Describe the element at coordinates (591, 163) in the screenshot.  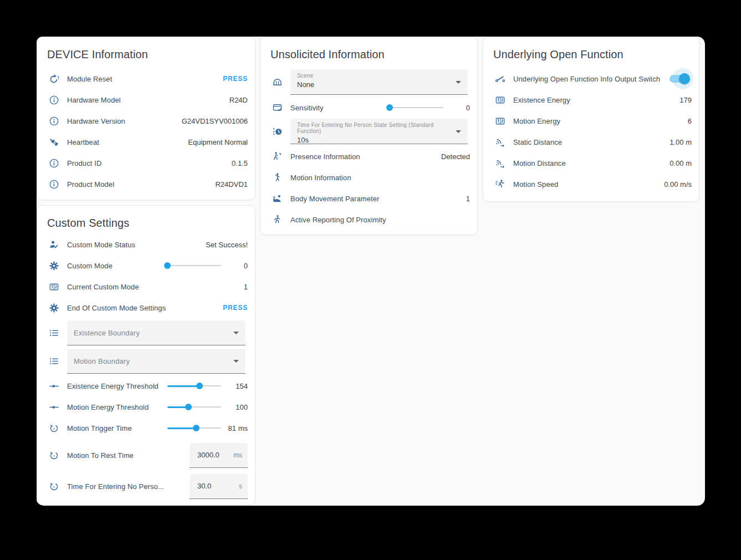
I see `row-label: Motion Distance` at that location.